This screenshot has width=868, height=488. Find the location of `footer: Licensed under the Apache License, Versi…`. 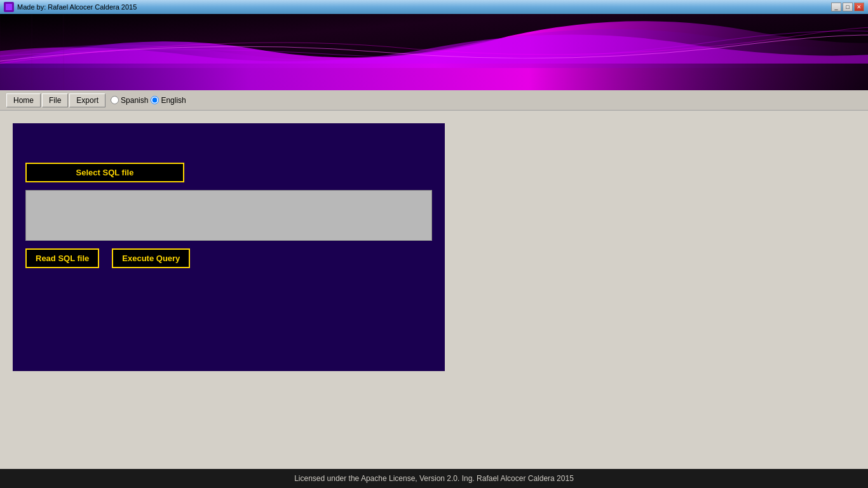

footer: Licensed under the Apache License, Versi… is located at coordinates (434, 478).